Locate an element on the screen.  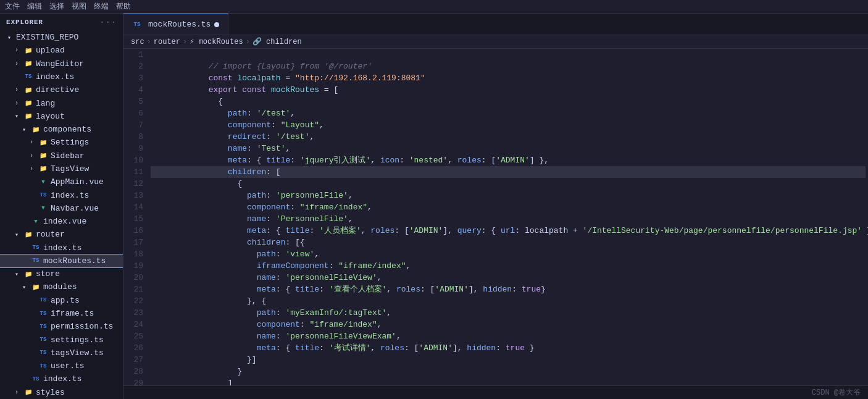
sidebar-item-settings: 📁 Settings is located at coordinates (62, 142).